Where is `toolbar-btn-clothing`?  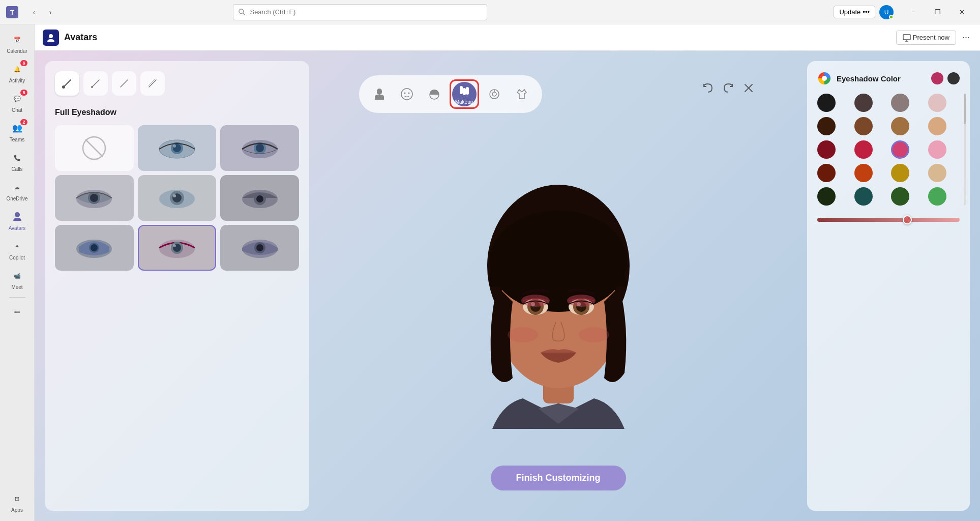
toolbar-btn-clothing is located at coordinates (522, 94).